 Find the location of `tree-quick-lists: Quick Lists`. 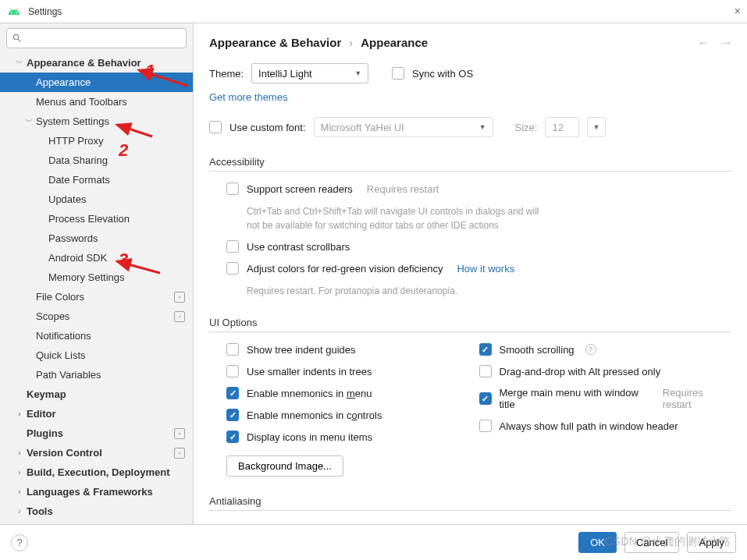

tree-quick-lists: Quick Lists is located at coordinates (97, 356).